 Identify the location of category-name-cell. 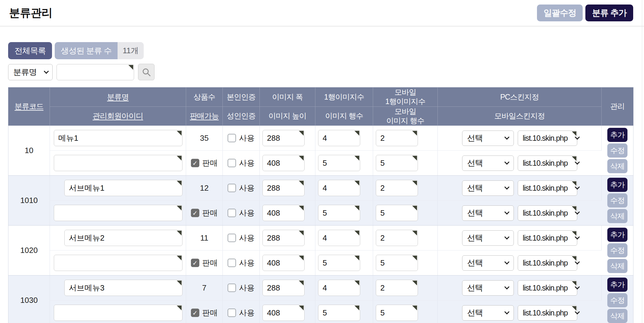
(118, 288).